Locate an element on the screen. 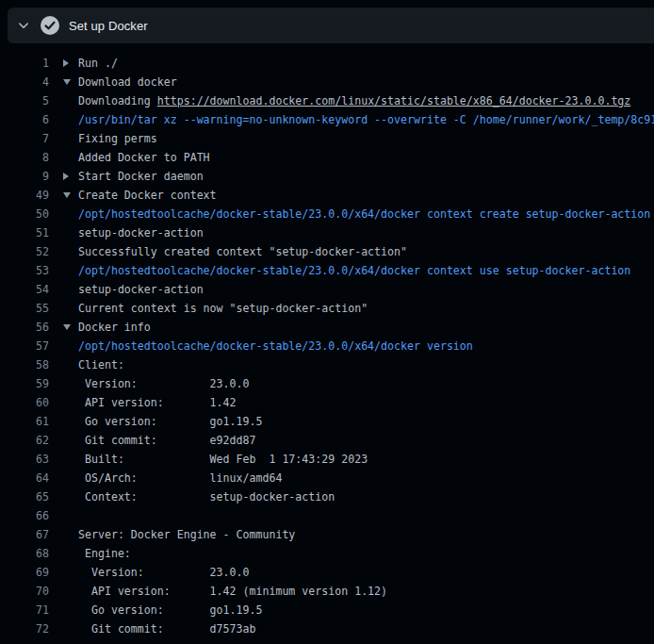 This screenshot has height=644, width=654. log-group-line: 4Download docker is located at coordinates (327, 82).